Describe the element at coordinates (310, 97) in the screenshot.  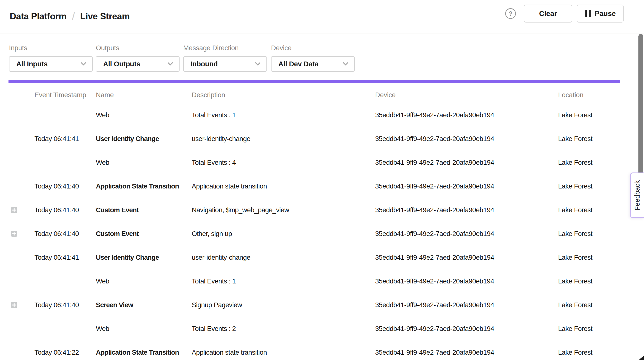
I see `table-header: Event Timestamp Name Description Device …` at that location.